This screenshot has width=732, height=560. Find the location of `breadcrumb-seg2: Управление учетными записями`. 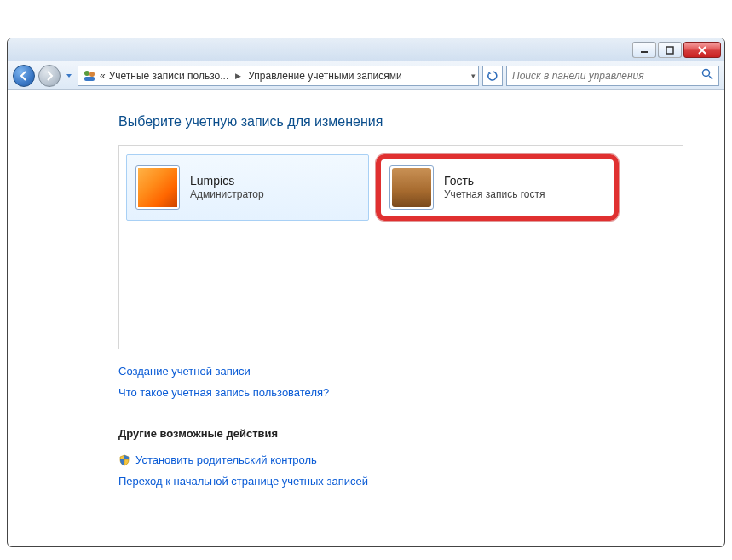

breadcrumb-seg2: Управление учетными записями is located at coordinates (325, 76).